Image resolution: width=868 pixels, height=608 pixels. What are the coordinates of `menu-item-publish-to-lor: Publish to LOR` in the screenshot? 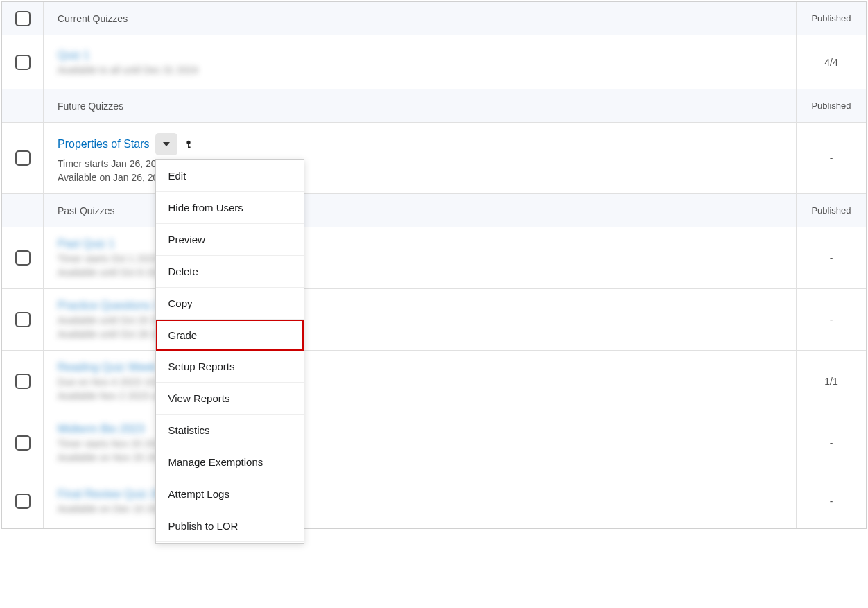 It's located at (230, 520).